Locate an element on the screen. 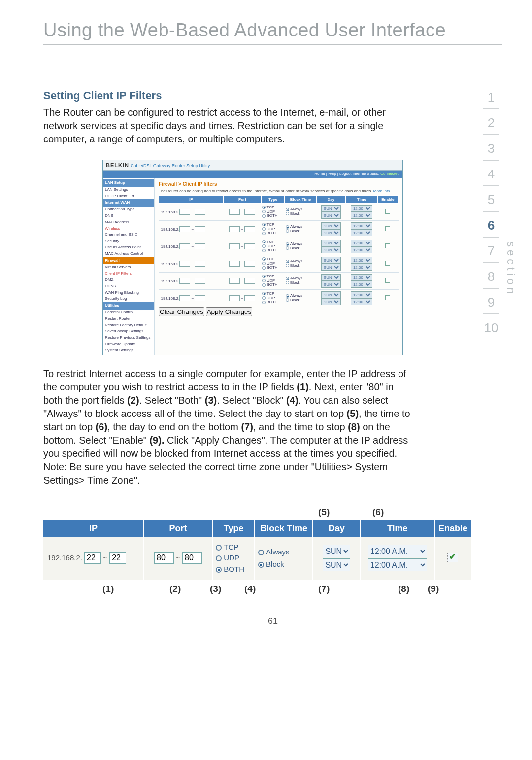 This screenshot has height=760, width=532. apply-changes-button: Apply Changes is located at coordinates (229, 311).